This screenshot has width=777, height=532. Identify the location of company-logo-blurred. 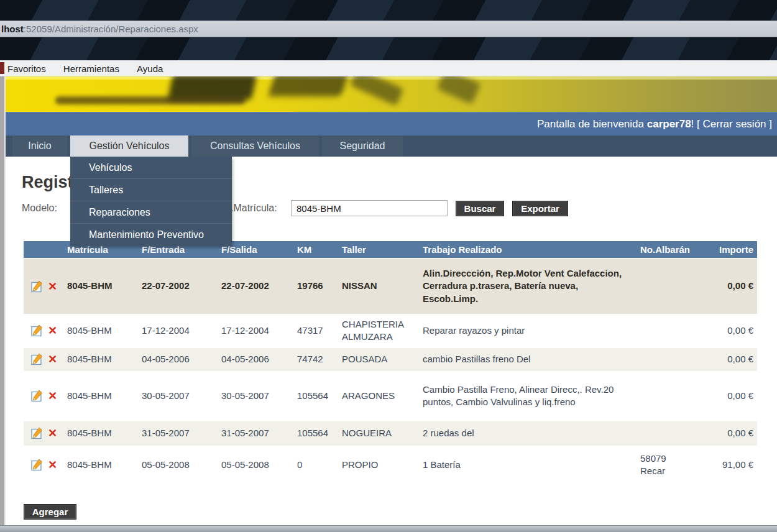
(308, 86).